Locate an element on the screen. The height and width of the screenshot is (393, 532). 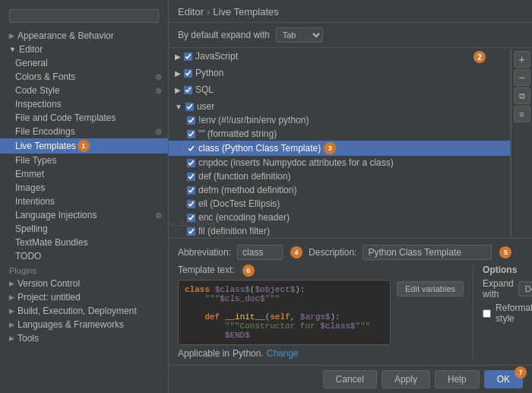
sidebar-item-editor: ▼ Editor is located at coordinates (84, 49).